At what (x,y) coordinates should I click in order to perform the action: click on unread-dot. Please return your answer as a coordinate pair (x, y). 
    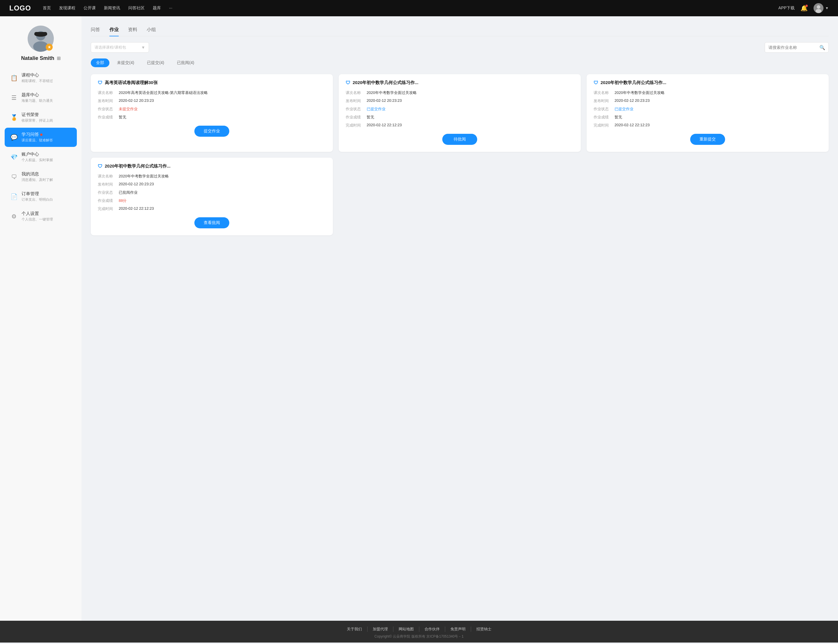
    Looking at the image, I should click on (41, 135).